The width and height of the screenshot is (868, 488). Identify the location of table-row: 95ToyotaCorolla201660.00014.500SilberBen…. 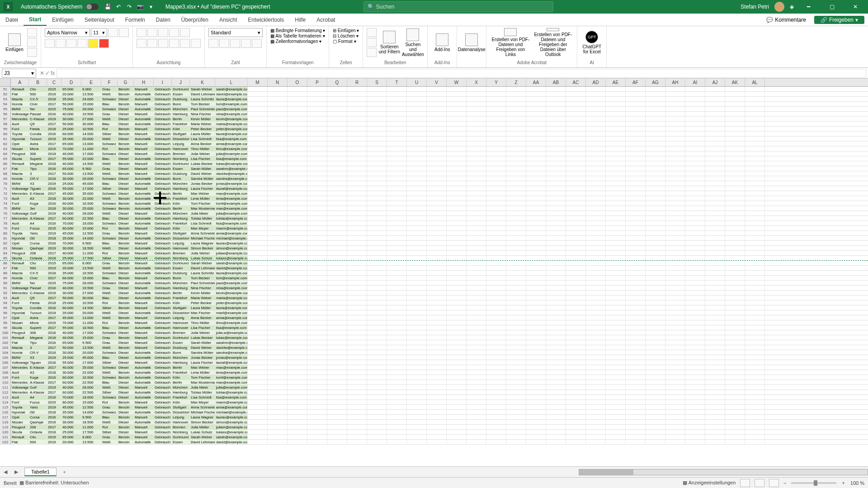
(434, 308).